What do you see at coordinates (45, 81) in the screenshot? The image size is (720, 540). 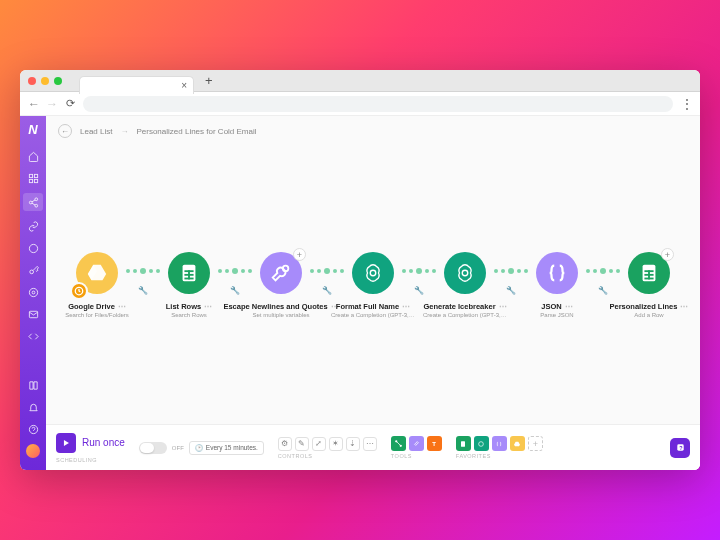 I see `minimize-window-icon` at bounding box center [45, 81].